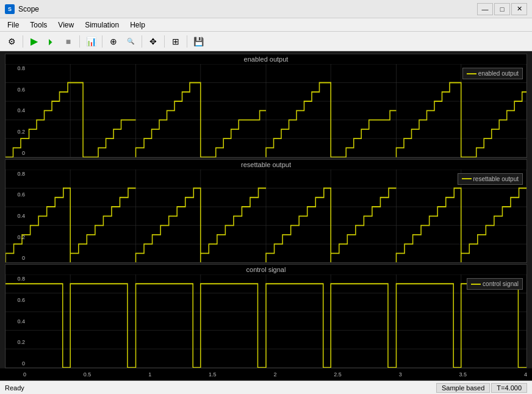 The image size is (532, 394). Describe the element at coordinates (102, 25) in the screenshot. I see `menu-simulation: Simulation` at that location.